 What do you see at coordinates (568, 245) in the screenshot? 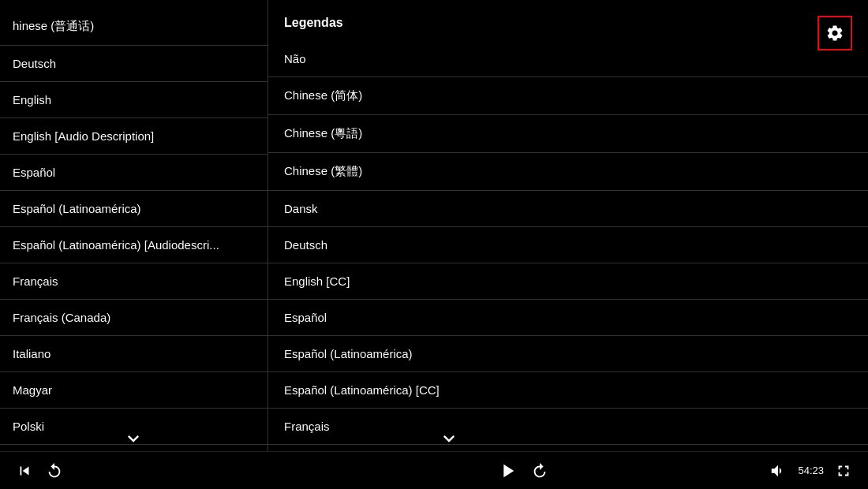
I see `subtitle-item: Deutsch` at bounding box center [568, 245].